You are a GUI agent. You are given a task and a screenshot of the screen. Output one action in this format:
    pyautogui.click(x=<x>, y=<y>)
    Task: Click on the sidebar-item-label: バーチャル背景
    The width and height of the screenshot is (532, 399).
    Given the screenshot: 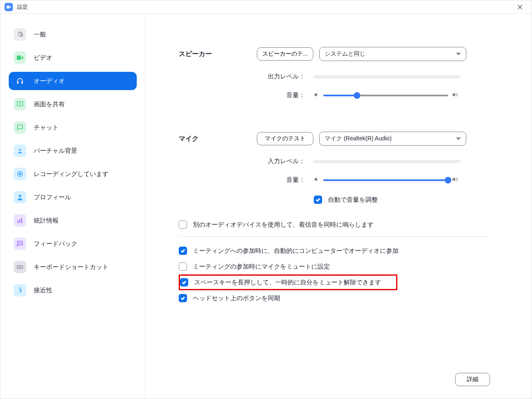 What is the action you would take?
    pyautogui.click(x=56, y=151)
    